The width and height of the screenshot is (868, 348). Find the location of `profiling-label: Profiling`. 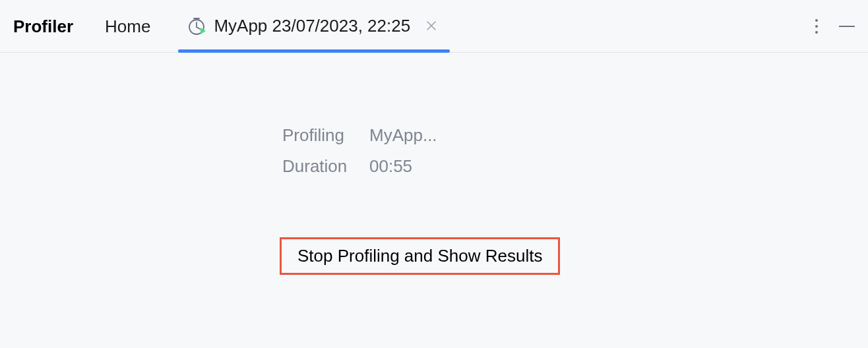

profiling-label: Profiling is located at coordinates (326, 136).